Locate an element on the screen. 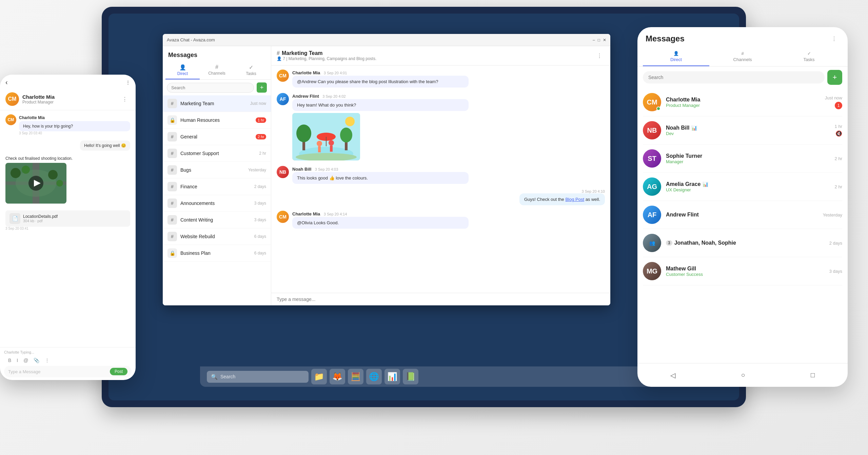  contact-meta: Just now 1 is located at coordinates (833, 102).